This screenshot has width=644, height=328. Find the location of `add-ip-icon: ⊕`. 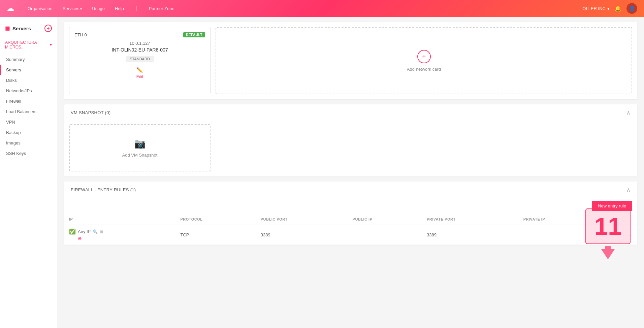

add-ip-icon: ⊕ is located at coordinates (80, 238).